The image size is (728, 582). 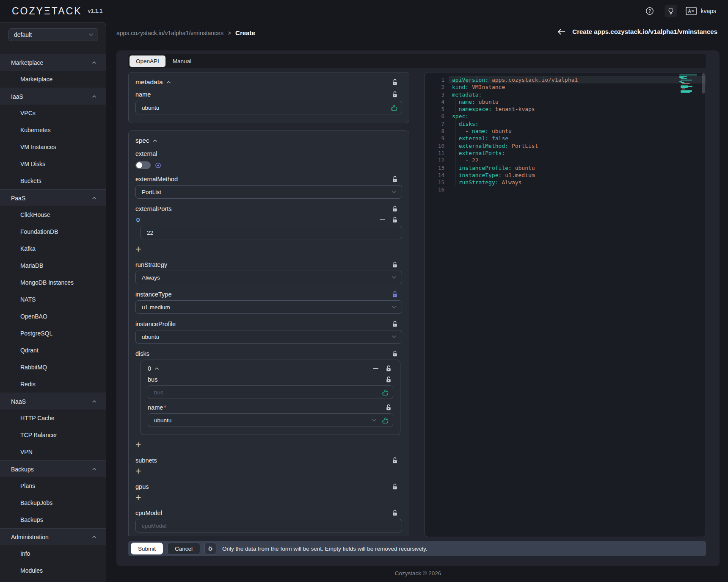 What do you see at coordinates (565, 190) in the screenshot?
I see `code-line` at bounding box center [565, 190].